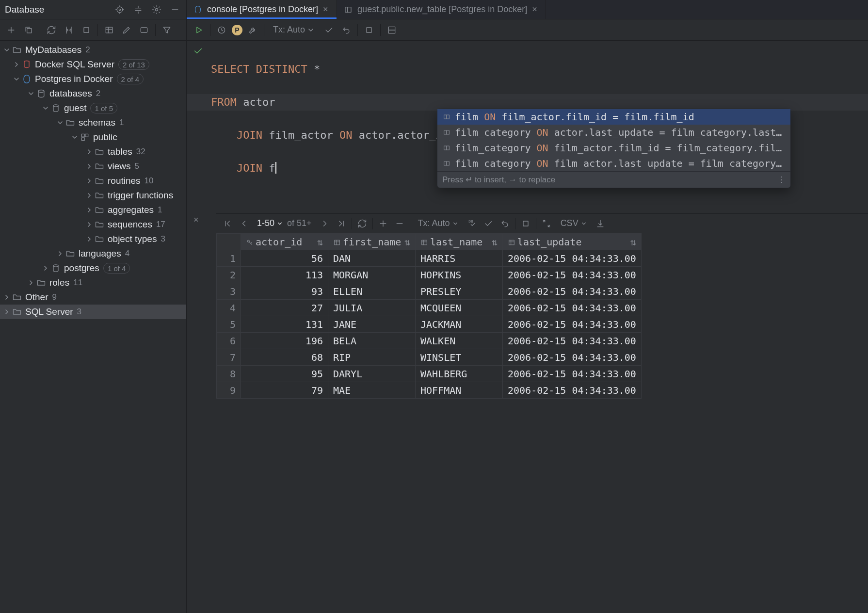 The image size is (868, 613). What do you see at coordinates (175, 10) in the screenshot?
I see `minimize-icon` at bounding box center [175, 10].